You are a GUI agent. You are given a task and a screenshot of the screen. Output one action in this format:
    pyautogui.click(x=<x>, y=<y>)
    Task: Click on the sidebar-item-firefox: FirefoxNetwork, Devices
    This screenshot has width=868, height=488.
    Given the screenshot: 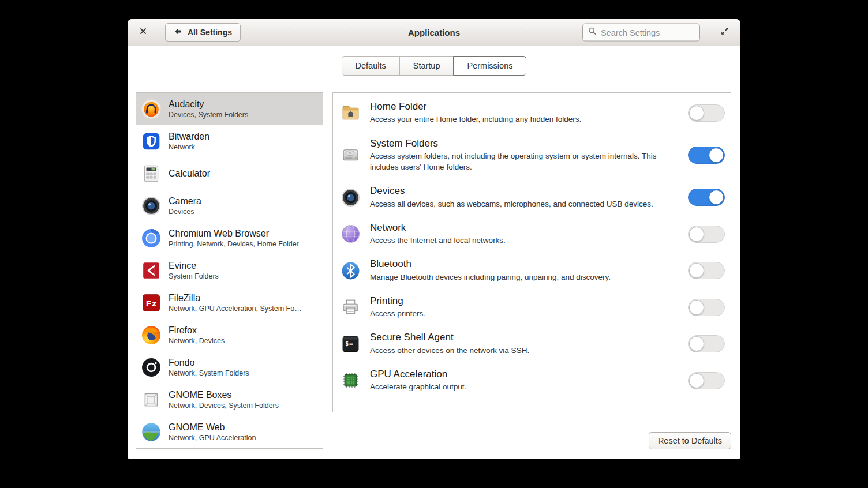 What is the action you would take?
    pyautogui.click(x=230, y=335)
    